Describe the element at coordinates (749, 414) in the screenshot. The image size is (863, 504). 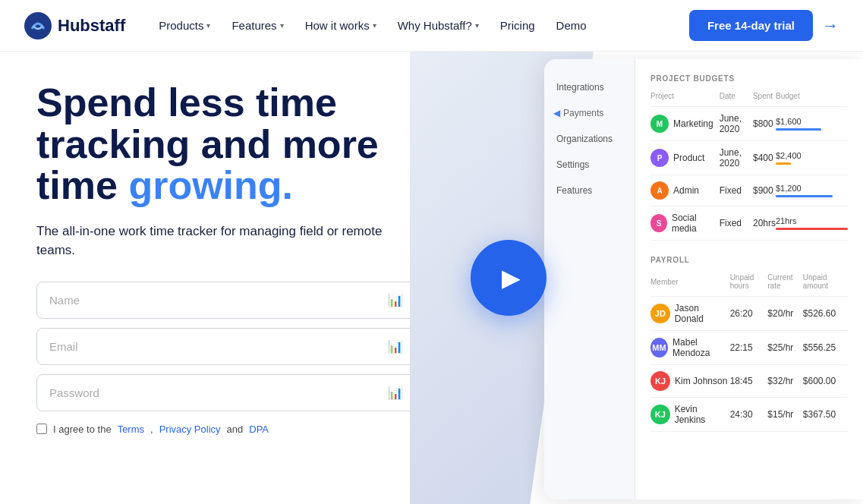
I see `table-row: KJ Kevin Jenkins 24:30 $15/hr $367.50` at that location.